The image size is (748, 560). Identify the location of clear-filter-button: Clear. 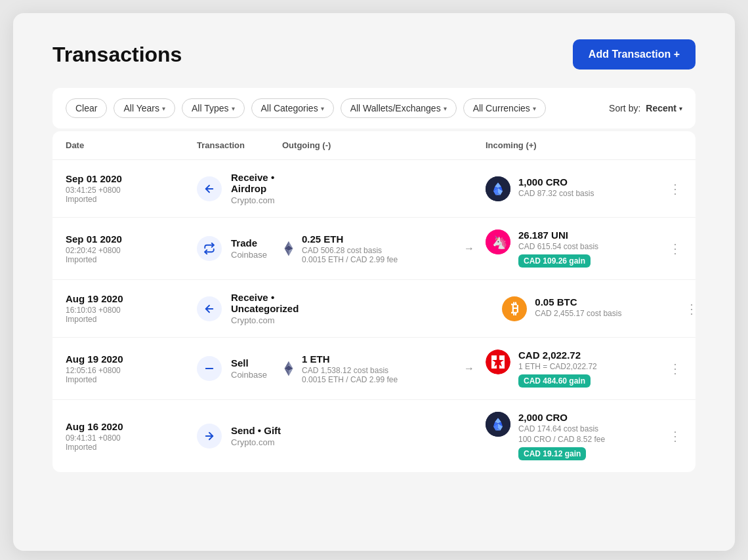
(87, 108).